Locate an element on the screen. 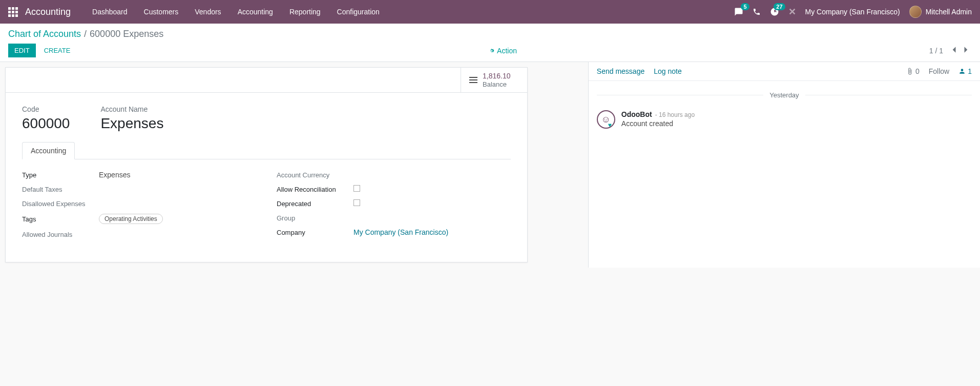  company-label: Company is located at coordinates (315, 233).